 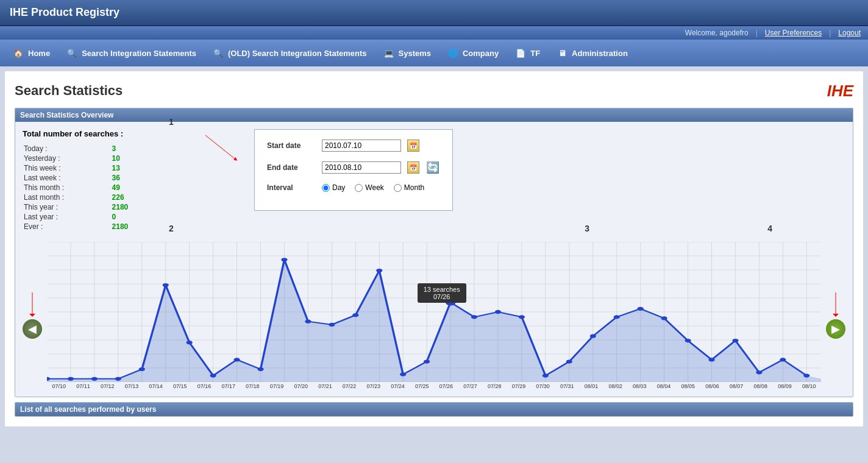 What do you see at coordinates (587, 228) in the screenshot?
I see `annotation-3: 3` at bounding box center [587, 228].